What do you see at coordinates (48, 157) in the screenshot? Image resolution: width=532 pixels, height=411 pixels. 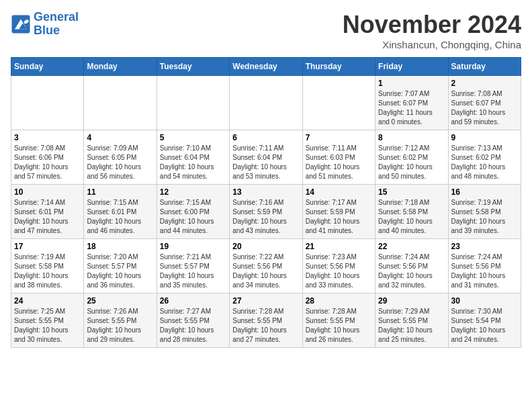 I see `calendar-cell: 3Sunrise: 7:08 AM Sunset: 6:06 PM Daylig…` at bounding box center [48, 157].